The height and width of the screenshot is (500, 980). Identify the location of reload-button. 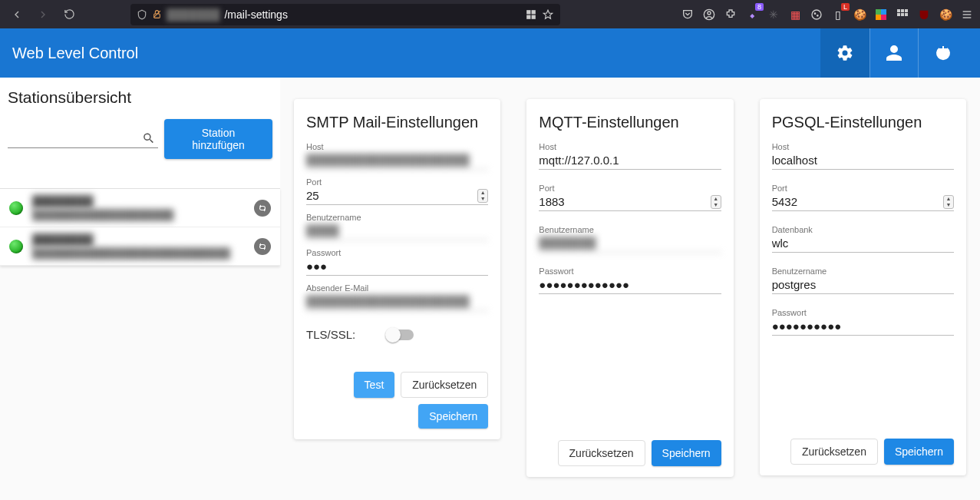
(69, 15).